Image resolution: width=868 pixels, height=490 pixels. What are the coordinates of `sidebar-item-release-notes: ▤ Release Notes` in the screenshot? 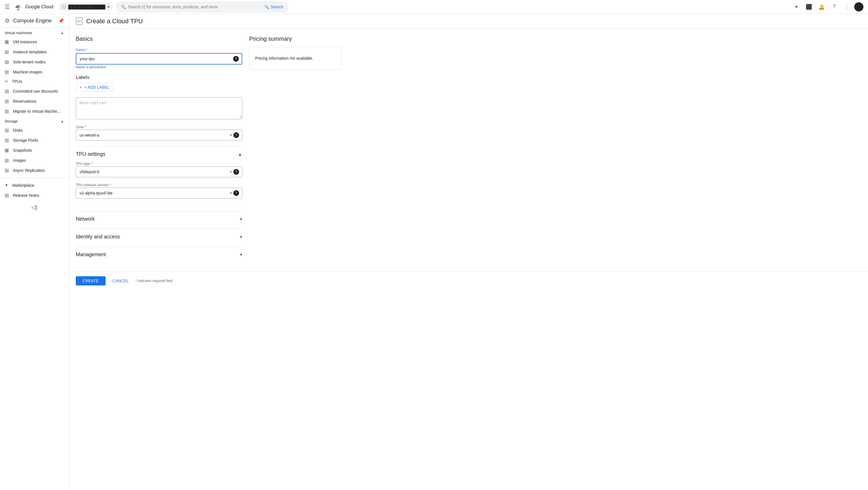 It's located at (34, 195).